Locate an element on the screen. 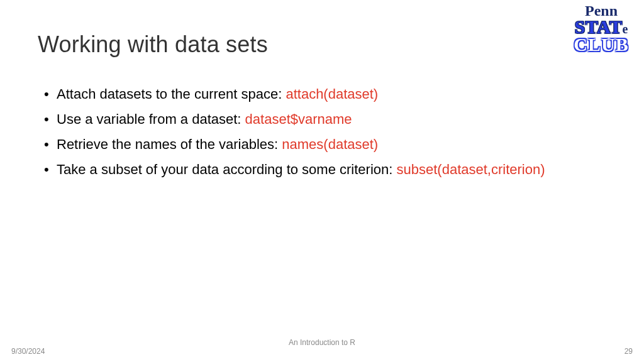 The height and width of the screenshot is (362, 644). logo-stat: STAT is located at coordinates (599, 28).